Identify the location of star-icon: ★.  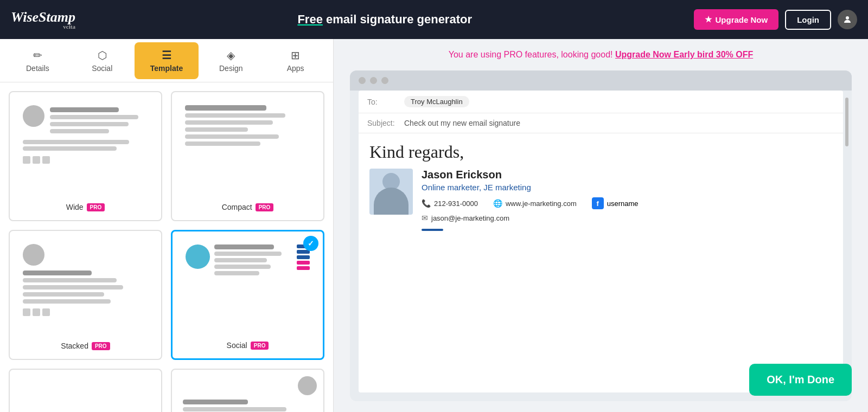
(709, 20).